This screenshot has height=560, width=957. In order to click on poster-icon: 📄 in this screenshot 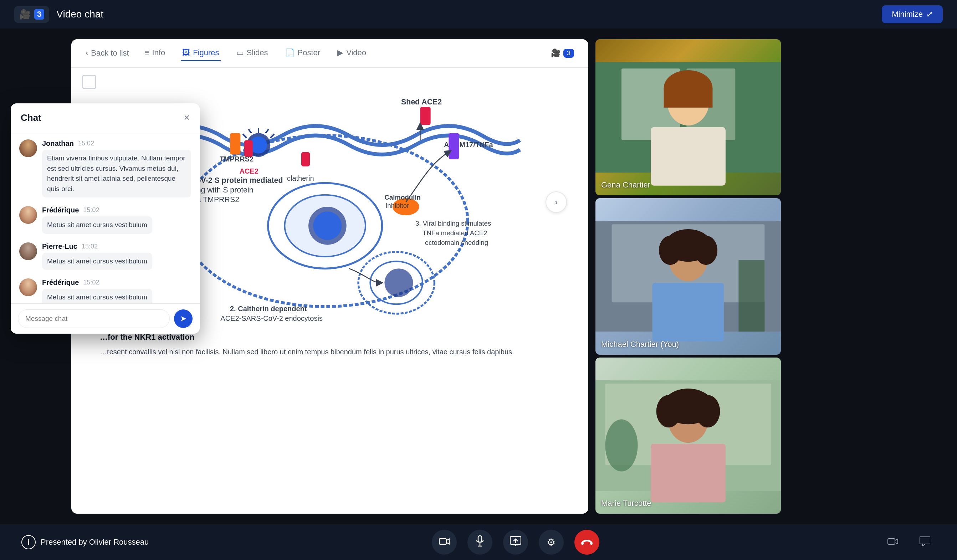, I will do `click(290, 53)`.